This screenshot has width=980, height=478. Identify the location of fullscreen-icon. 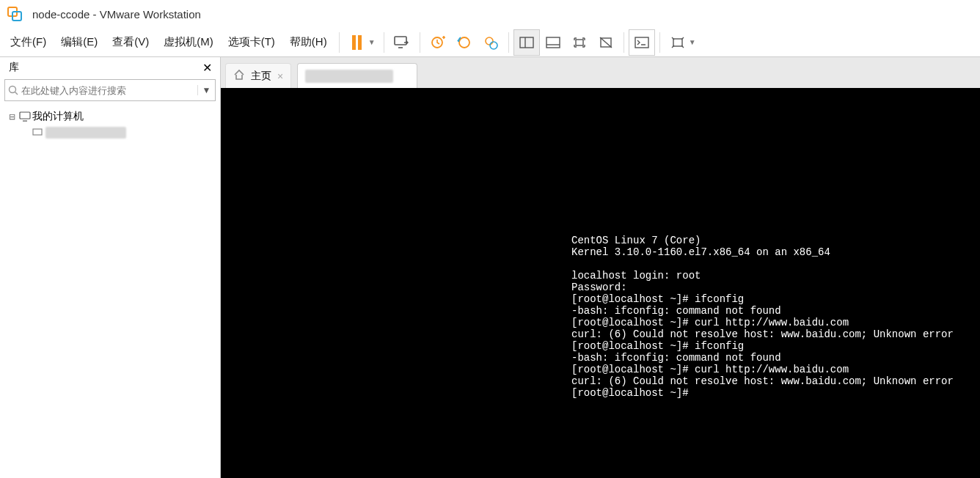
(579, 43).